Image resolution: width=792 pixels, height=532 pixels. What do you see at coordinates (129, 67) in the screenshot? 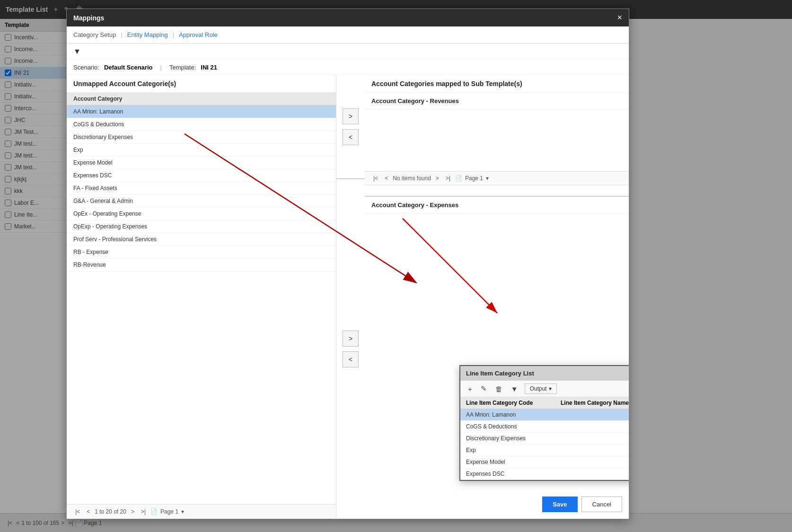
I see `scenario-value: Default Scenario` at bounding box center [129, 67].